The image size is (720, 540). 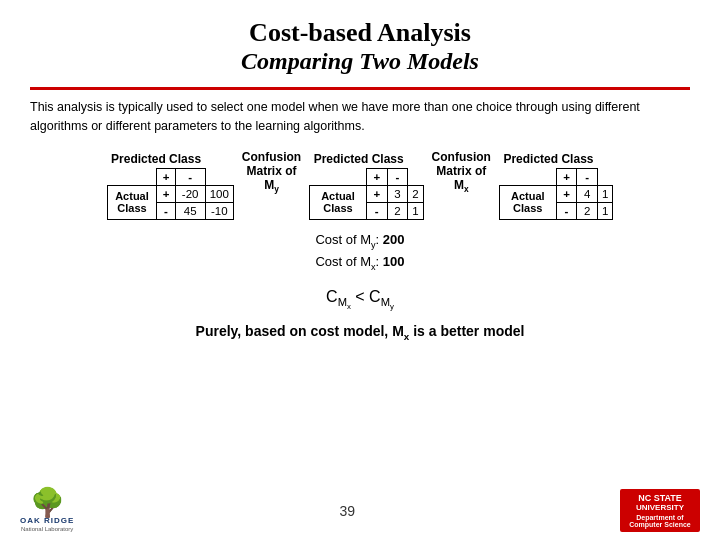 What do you see at coordinates (660, 521) in the screenshot?
I see `nc-state-dept: Department of Computer Science` at bounding box center [660, 521].